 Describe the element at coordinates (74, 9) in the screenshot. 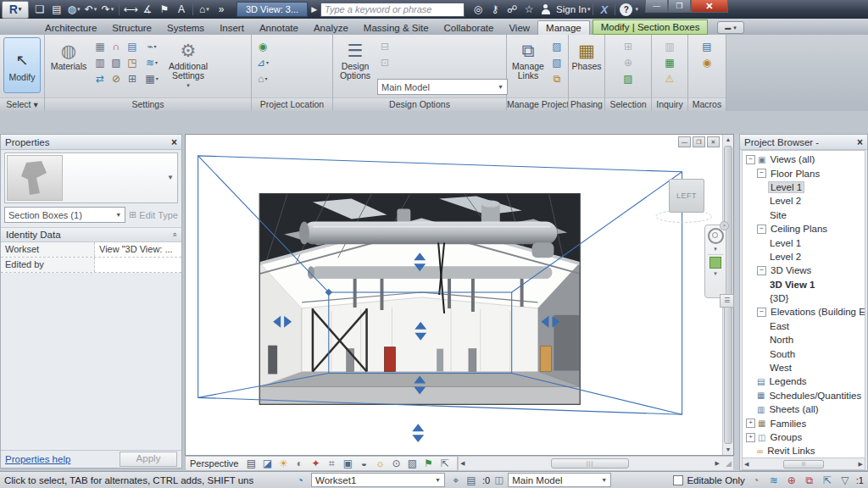

I see `sync-with-central-button: ◍▾` at that location.